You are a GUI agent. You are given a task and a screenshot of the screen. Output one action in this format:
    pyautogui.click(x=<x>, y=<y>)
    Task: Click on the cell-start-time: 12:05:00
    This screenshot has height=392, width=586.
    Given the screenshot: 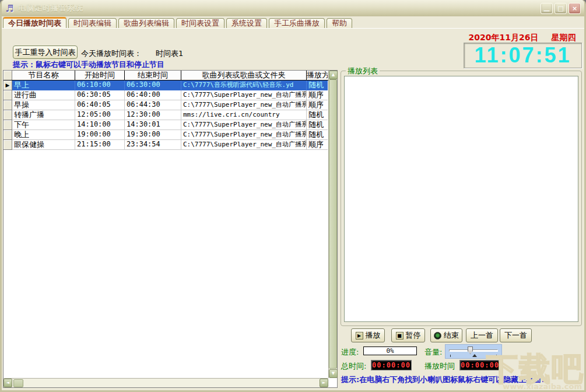 What is the action you would take?
    pyautogui.click(x=100, y=116)
    